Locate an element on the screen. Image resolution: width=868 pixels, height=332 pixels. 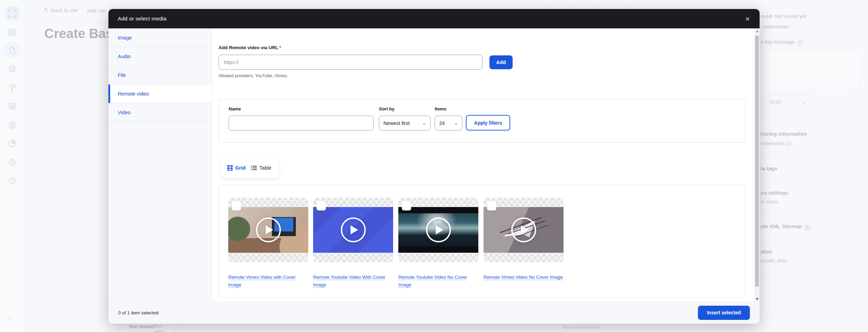
scroll-up-arrow-icon is located at coordinates (757, 31).